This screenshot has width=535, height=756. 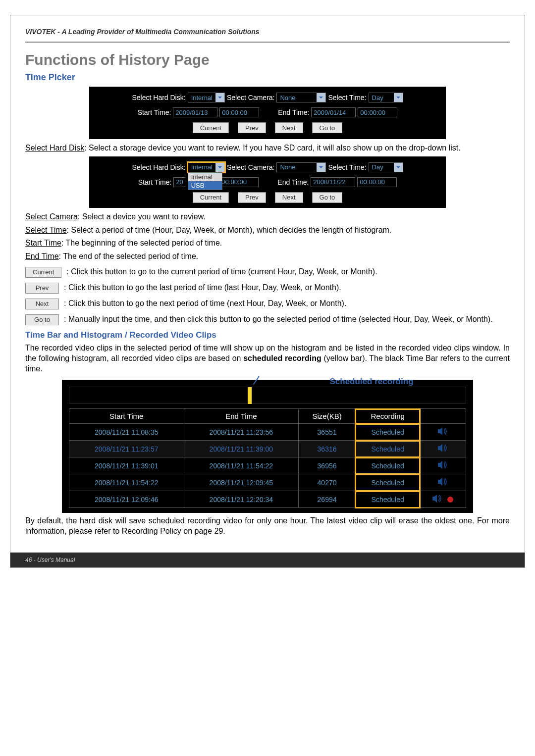 I want to click on time-description: Select Time: Select a period of time (Ho…, so click(x=268, y=231).